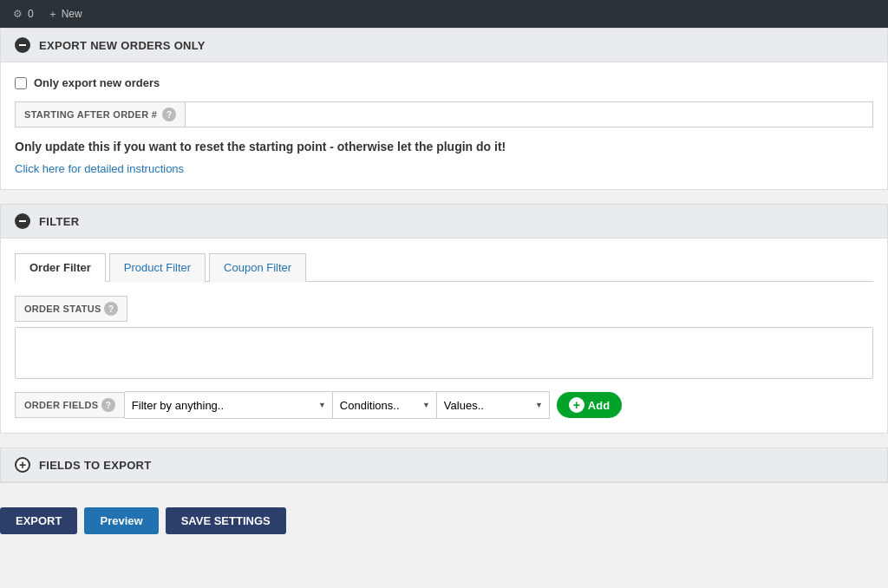 The width and height of the screenshot is (888, 588). I want to click on fields-section: FIELDS TO EXPORT, so click(444, 465).